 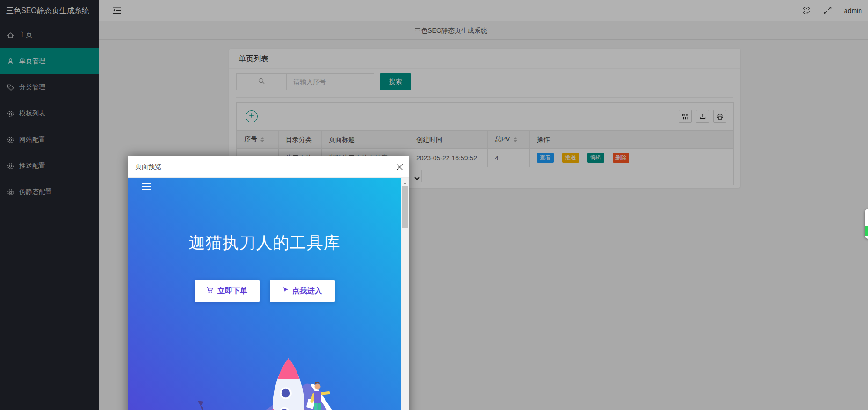 I want to click on close-icon, so click(x=399, y=167).